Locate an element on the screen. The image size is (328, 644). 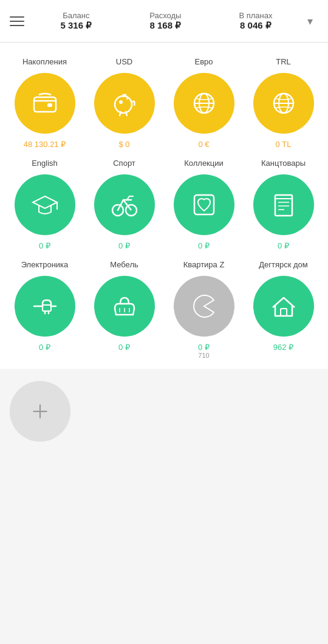
wallet-degtyarsk: Дегтярск дом 962 ₽ is located at coordinates (283, 310).